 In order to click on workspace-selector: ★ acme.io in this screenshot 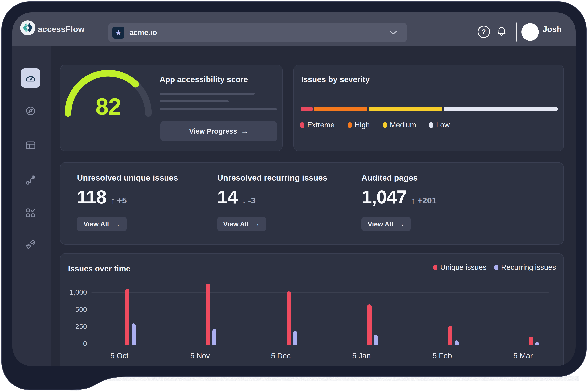, I will do `click(258, 32)`.